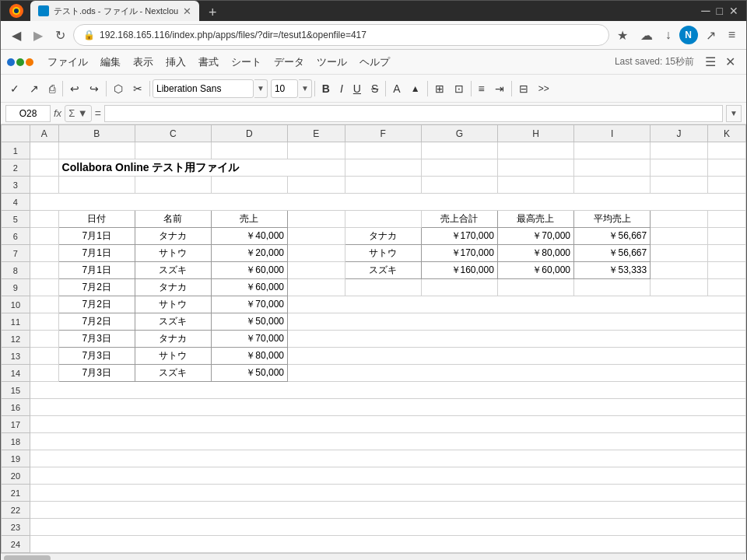 Image resolution: width=747 pixels, height=560 pixels. Describe the element at coordinates (459, 236) in the screenshot. I see `cell-g6: ￥170,000` at that location.